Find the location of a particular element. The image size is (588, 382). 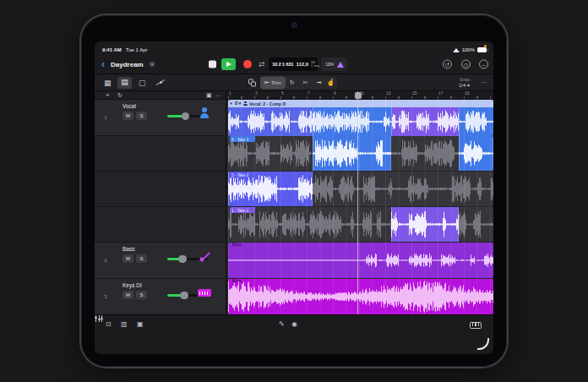

count-in-button: 1234 is located at coordinates (329, 64).